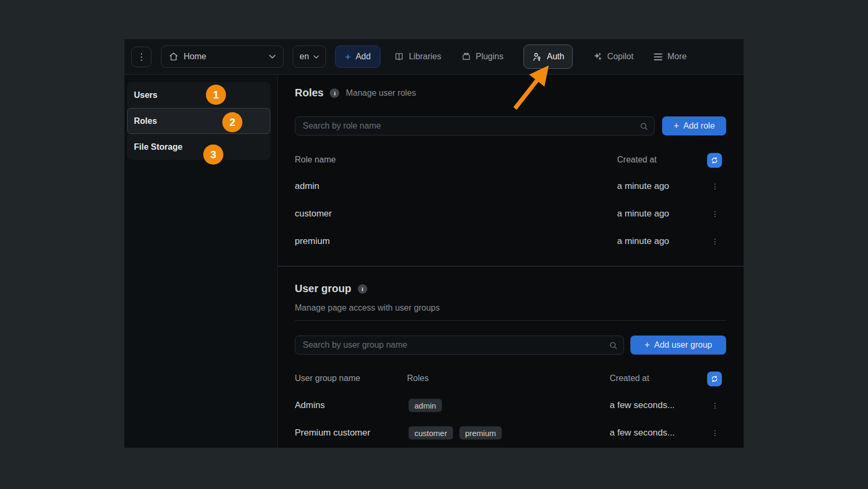 This screenshot has width=868, height=489. Describe the element at coordinates (216, 95) in the screenshot. I see `step-badge-1: 1` at that location.